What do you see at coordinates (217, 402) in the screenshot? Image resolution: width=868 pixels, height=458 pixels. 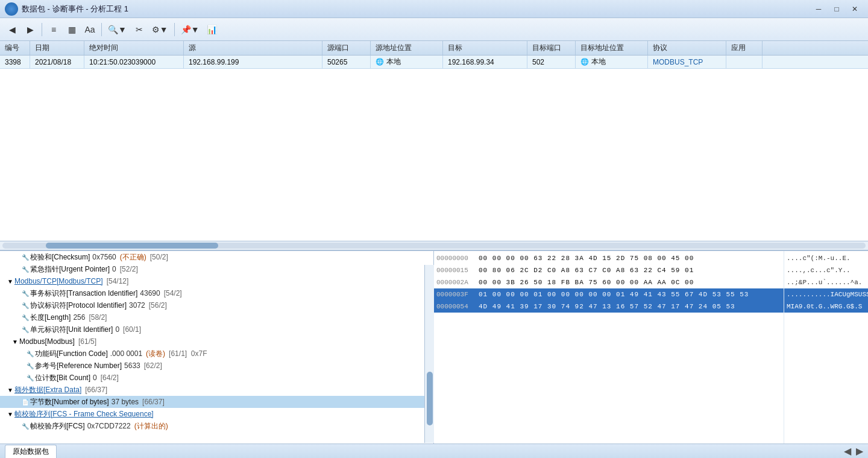 I see `tree-row-num-bytes: 📄 字节数[Number of bytes] 37 bytes [66/37]` at bounding box center [217, 402].